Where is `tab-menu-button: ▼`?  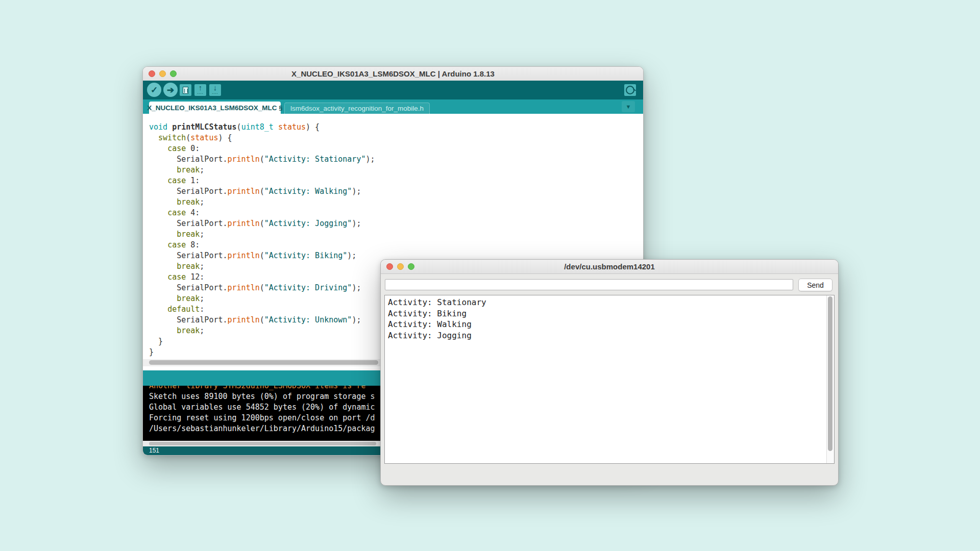
tab-menu-button: ▼ is located at coordinates (628, 107).